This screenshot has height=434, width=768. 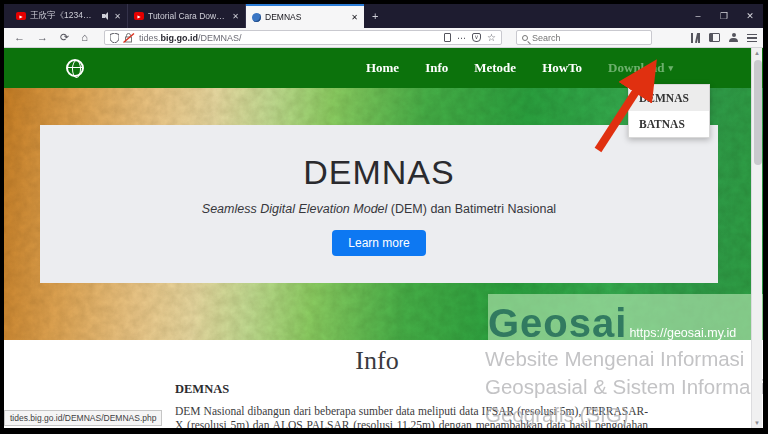 What do you see at coordinates (378, 243) in the screenshot?
I see `learn-more-button: Learn more` at bounding box center [378, 243].